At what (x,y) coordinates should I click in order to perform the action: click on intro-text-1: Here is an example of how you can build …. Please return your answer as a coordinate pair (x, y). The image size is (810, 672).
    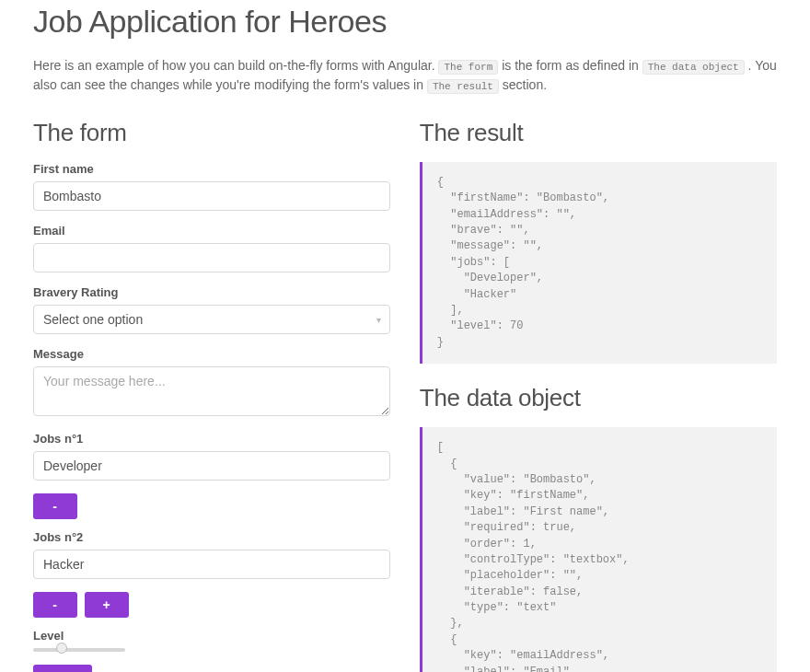
    Looking at the image, I should click on (236, 65).